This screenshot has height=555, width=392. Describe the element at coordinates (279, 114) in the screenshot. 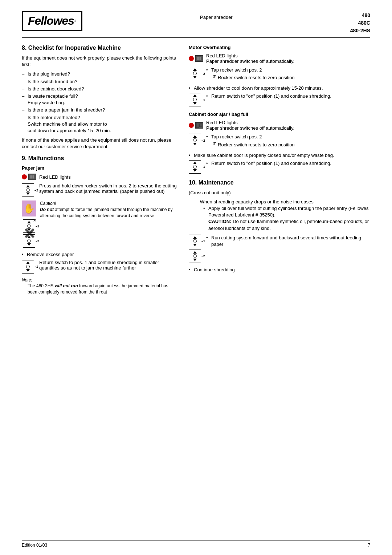

I see `cabinet-door-title: Cabinet door ajar / bag full` at that location.